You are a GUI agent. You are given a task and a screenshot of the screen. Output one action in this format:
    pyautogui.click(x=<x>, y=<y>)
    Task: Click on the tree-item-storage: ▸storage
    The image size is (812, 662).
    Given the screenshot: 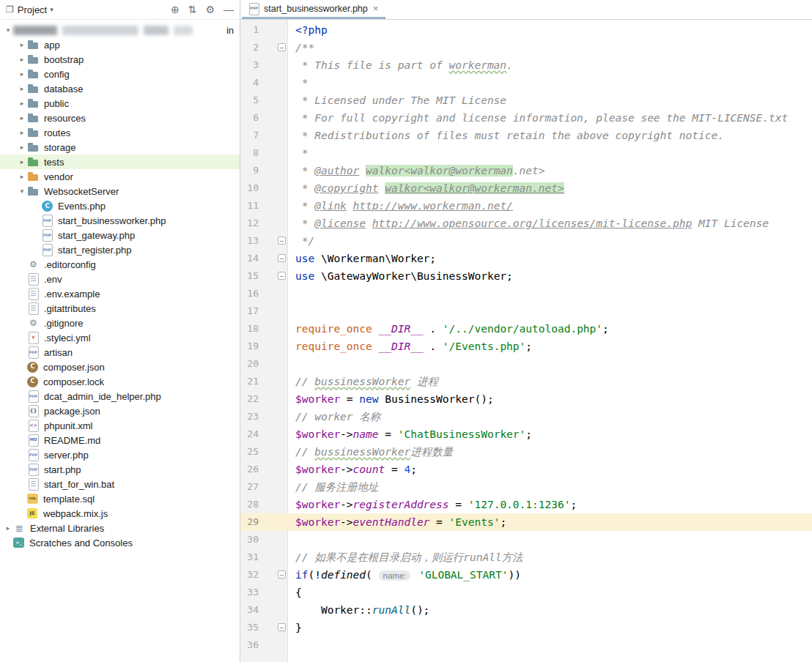 What is the action you would take?
    pyautogui.click(x=120, y=147)
    